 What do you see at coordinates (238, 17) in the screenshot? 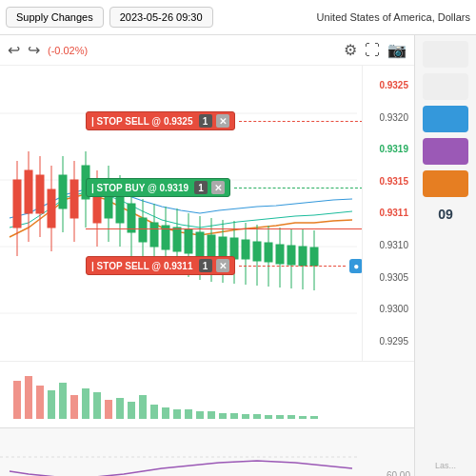
I see `top-bar: Supply Changes 2023-05-26 09:30 United S…` at bounding box center [238, 17].